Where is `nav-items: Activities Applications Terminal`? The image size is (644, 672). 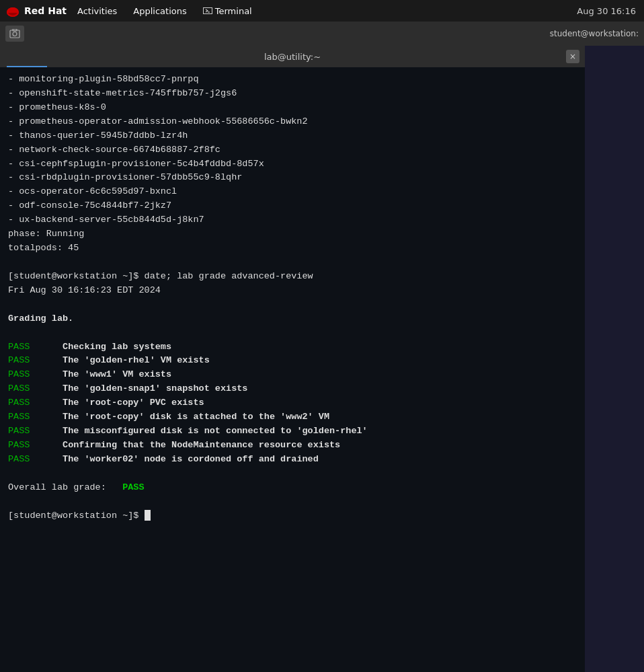
nav-items: Activities Applications Terminal is located at coordinates (165, 11).